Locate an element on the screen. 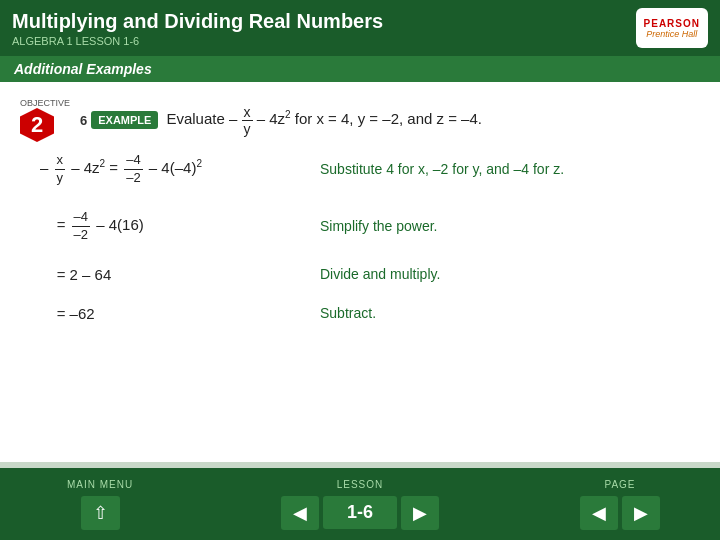 This screenshot has height=540, width=720. step-row-1: – xy – 4z2 = –4–2 – 4(–4)2 Substitute 4 … is located at coordinates (370, 170).